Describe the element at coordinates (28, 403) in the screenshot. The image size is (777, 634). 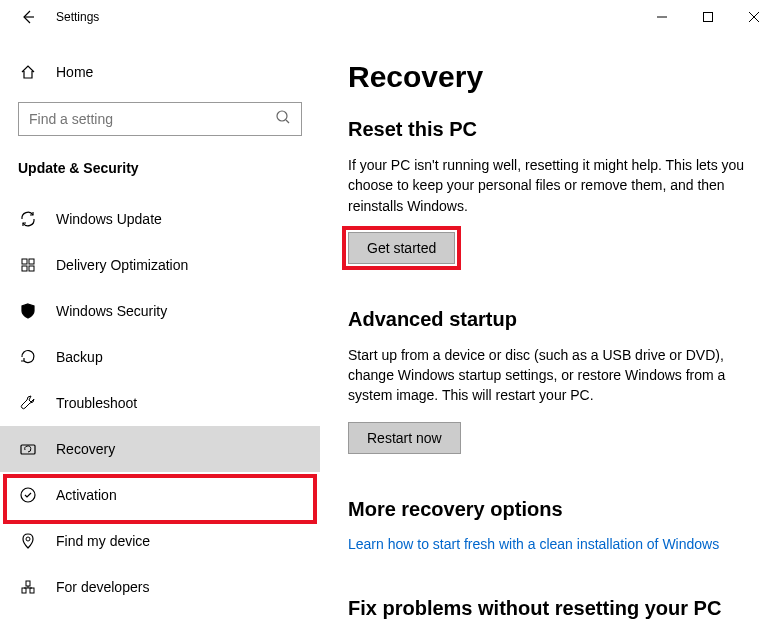
I see `wrench-icon` at that location.